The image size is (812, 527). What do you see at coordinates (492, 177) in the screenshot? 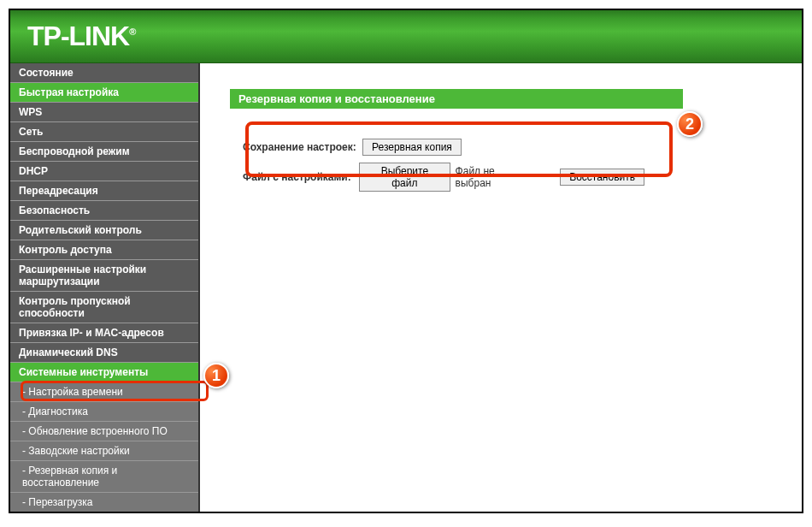
I see `file-status-text: Файл не выбран` at bounding box center [492, 177].